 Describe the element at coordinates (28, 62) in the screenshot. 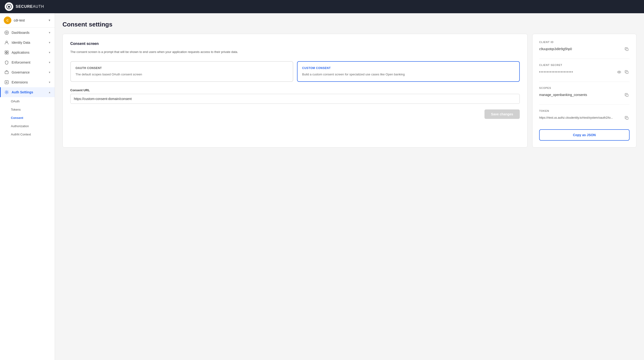

I see `enforcement-label: Enforcement` at that location.